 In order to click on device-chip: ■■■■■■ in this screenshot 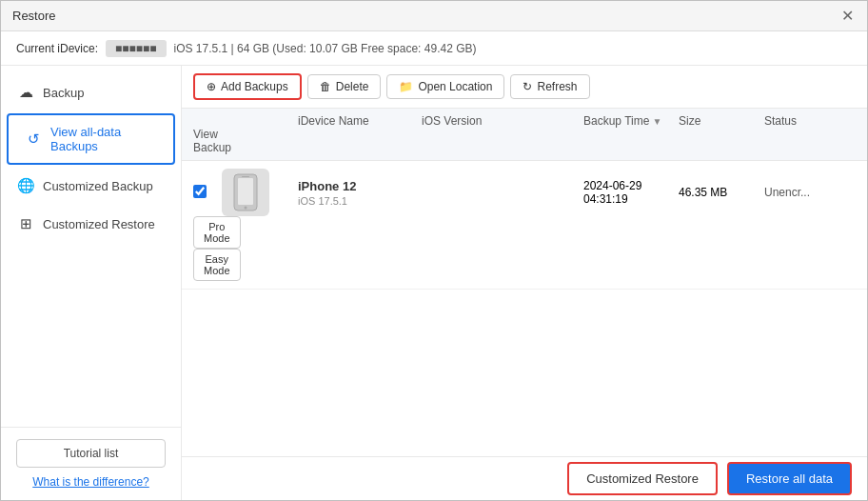, I will do `click(136, 49)`.